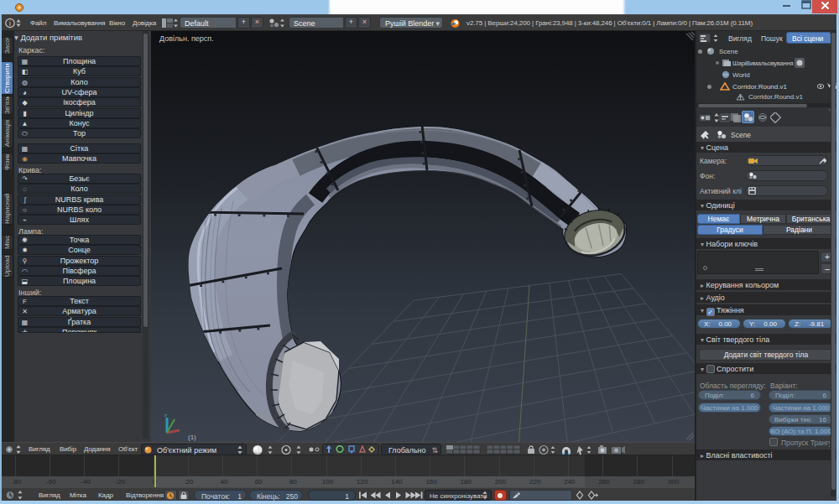  What do you see at coordinates (186, 39) in the screenshot?
I see `svg-text: Довільн. персп.` at bounding box center [186, 39].